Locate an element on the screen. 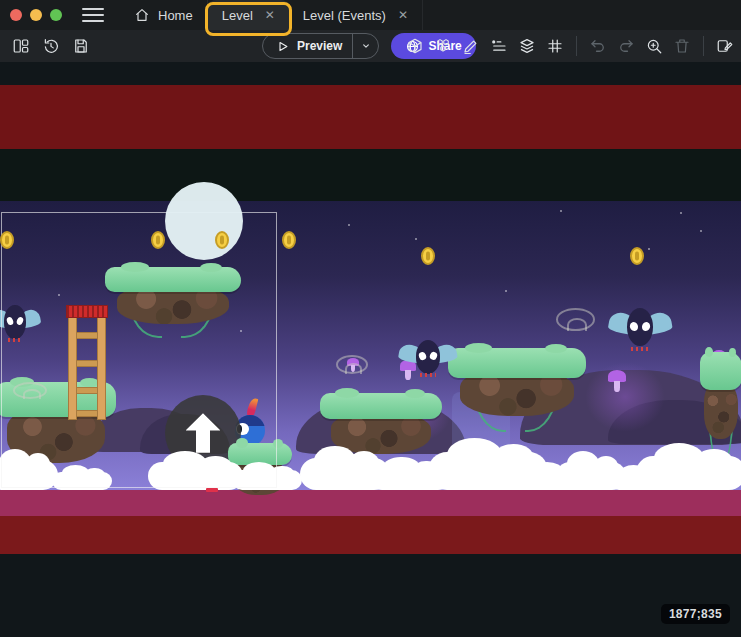 This screenshot has width=741, height=637. tab-label: Home is located at coordinates (176, 16).